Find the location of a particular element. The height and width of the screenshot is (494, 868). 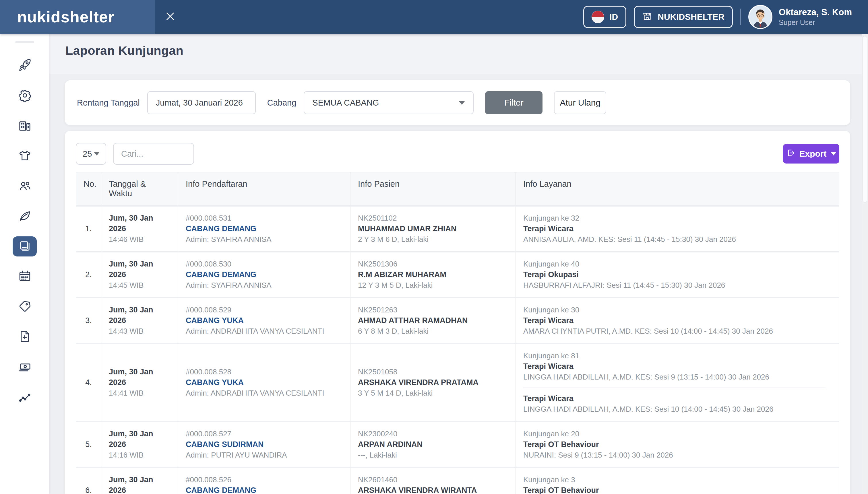

cell-patient: NK2501058ARSHAKA VIRENDRA PRATAMA3 Y 5 M… is located at coordinates (433, 383).